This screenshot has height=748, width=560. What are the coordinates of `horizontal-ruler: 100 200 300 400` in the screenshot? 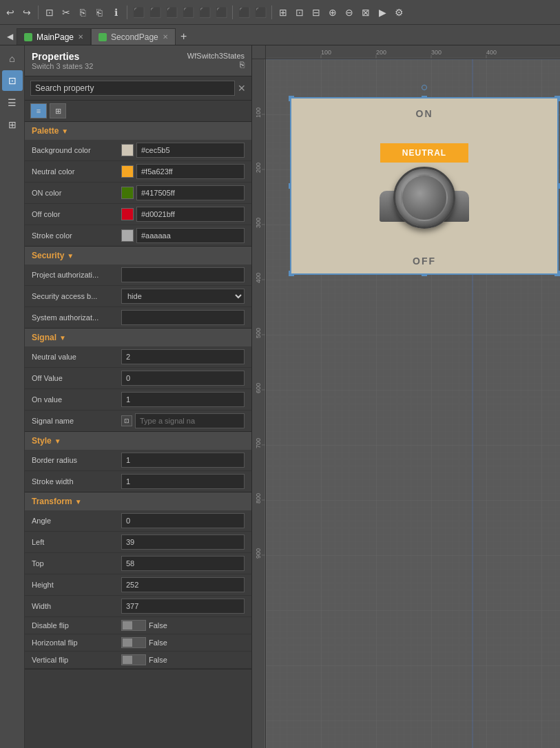 It's located at (413, 52).